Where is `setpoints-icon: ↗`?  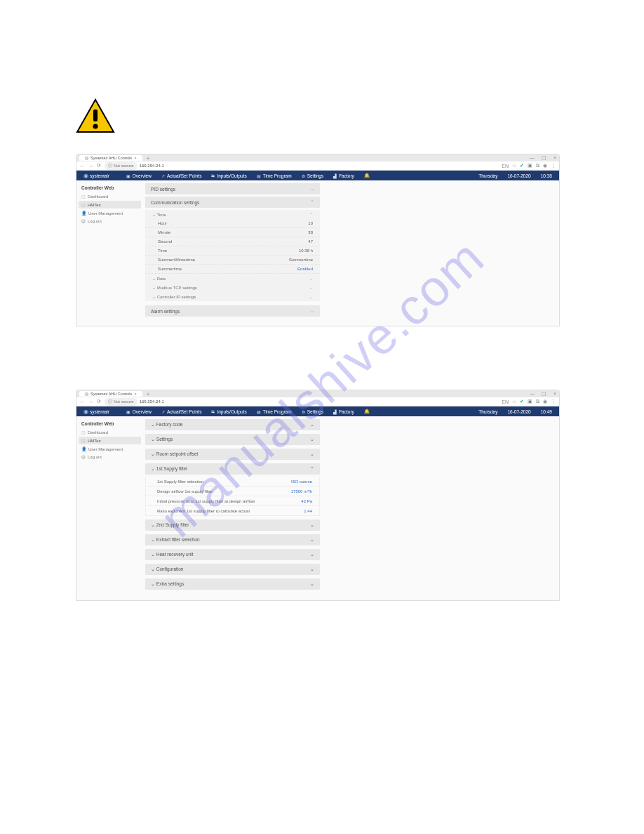
setpoints-icon: ↗ is located at coordinates (163, 411).